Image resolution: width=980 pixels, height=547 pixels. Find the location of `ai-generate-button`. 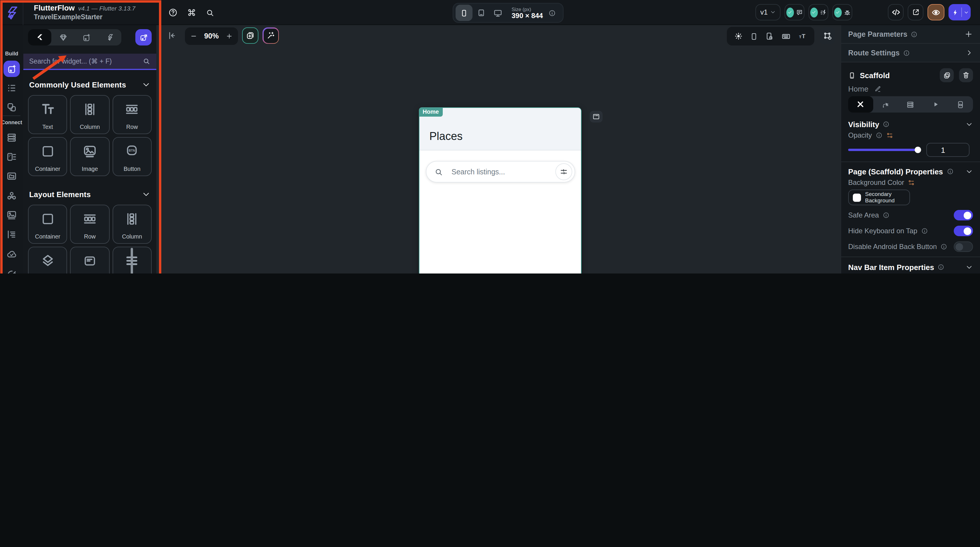

ai-generate-button is located at coordinates (271, 36).